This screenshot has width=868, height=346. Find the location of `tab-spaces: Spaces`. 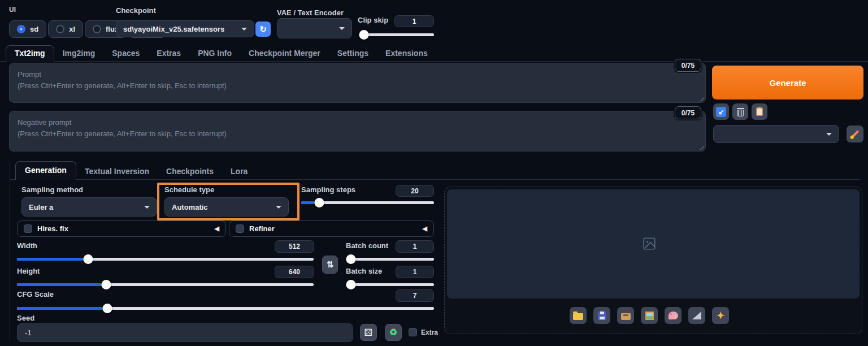

tab-spaces: Spaces is located at coordinates (125, 54).